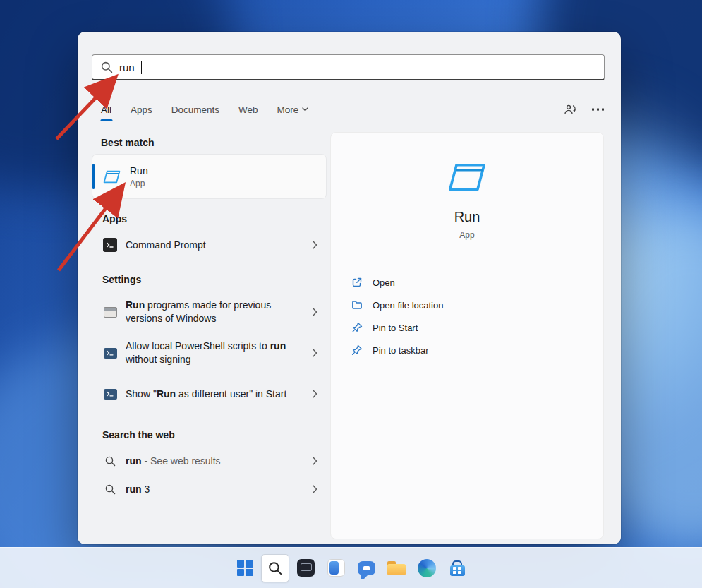 This screenshot has width=702, height=588. Describe the element at coordinates (457, 568) in the screenshot. I see `store-button` at that location.